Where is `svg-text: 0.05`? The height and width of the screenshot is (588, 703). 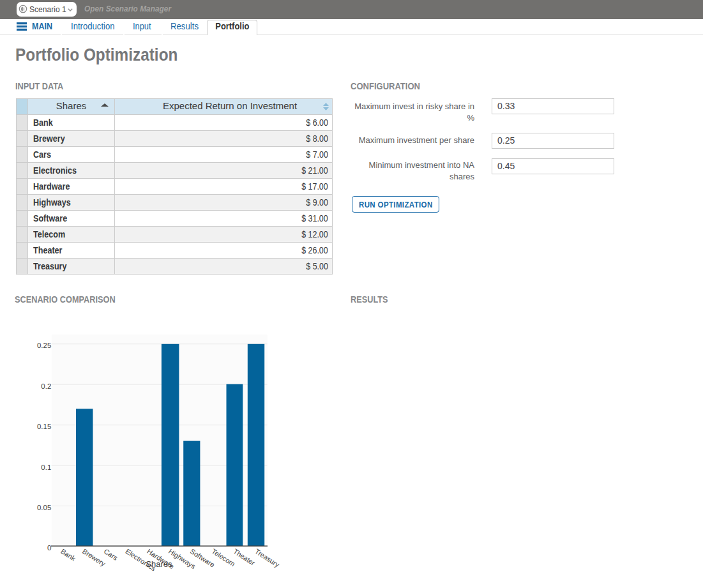 svg-text: 0.05 is located at coordinates (44, 508).